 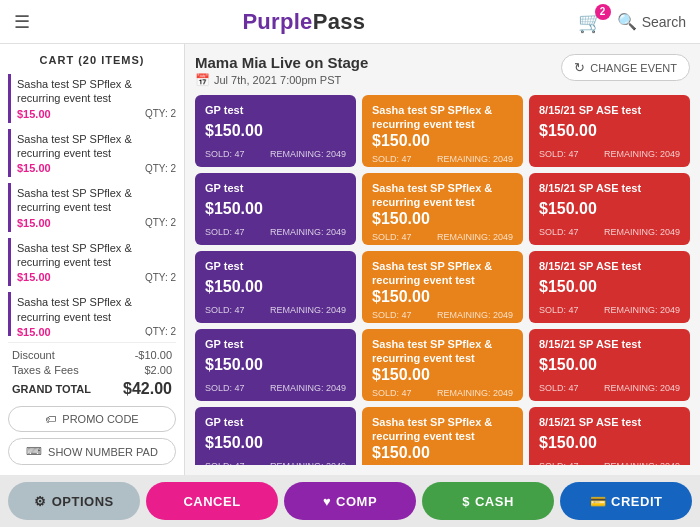 What do you see at coordinates (652, 22) in the screenshot?
I see `search-button: 🔍 Search` at bounding box center [652, 22].